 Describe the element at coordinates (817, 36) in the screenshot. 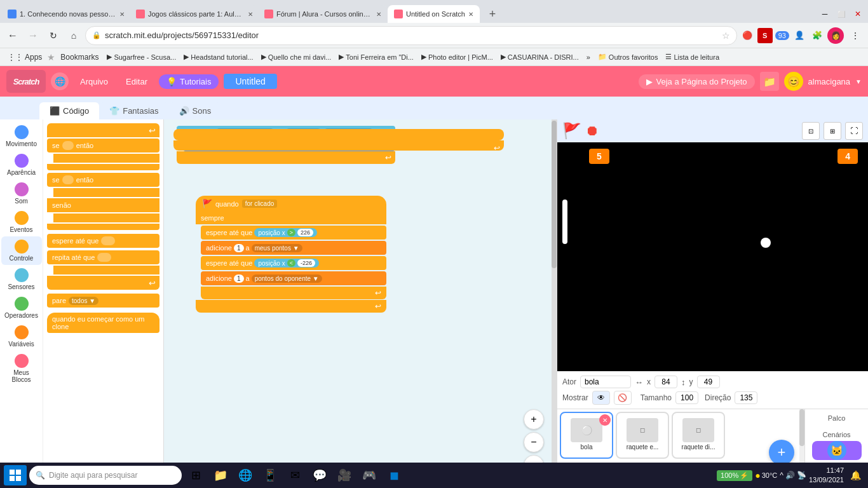

I see `ext-icon-3: 🧩` at that location.